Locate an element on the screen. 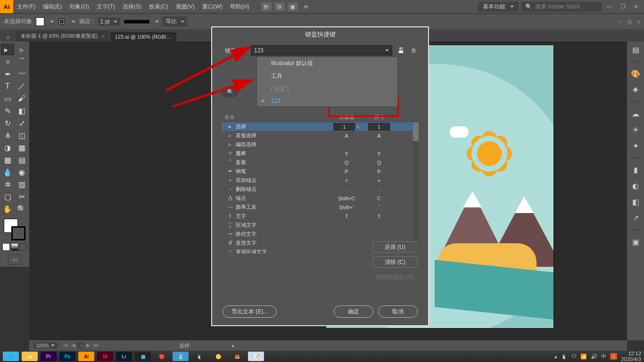 Image resolution: width=644 pixels, height=362 pixels. bridge-icon: Br is located at coordinates (266, 7).